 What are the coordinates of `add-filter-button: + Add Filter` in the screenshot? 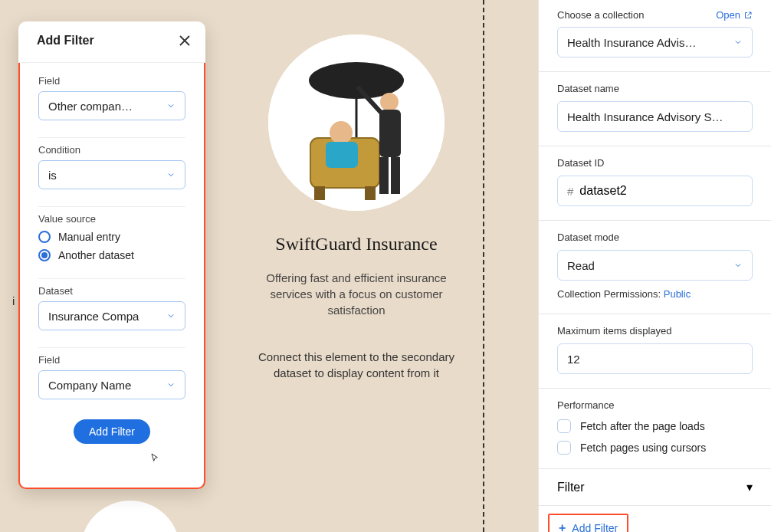 It's located at (589, 523).